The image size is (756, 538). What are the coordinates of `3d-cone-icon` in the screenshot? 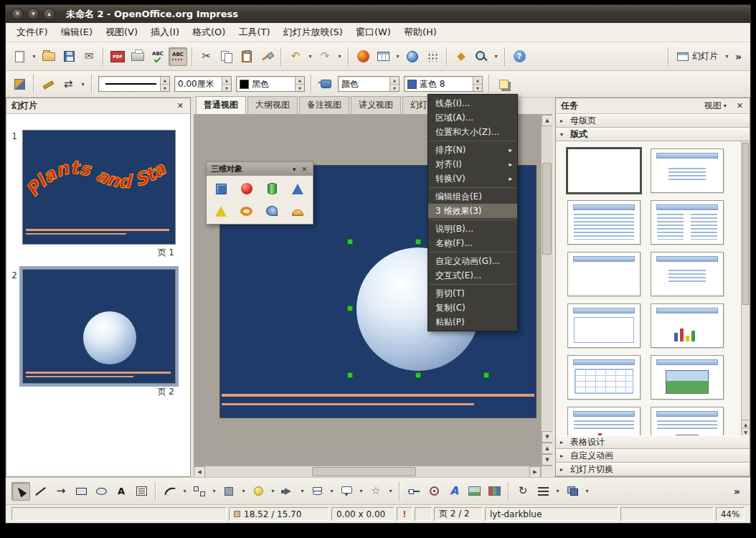 It's located at (298, 189).